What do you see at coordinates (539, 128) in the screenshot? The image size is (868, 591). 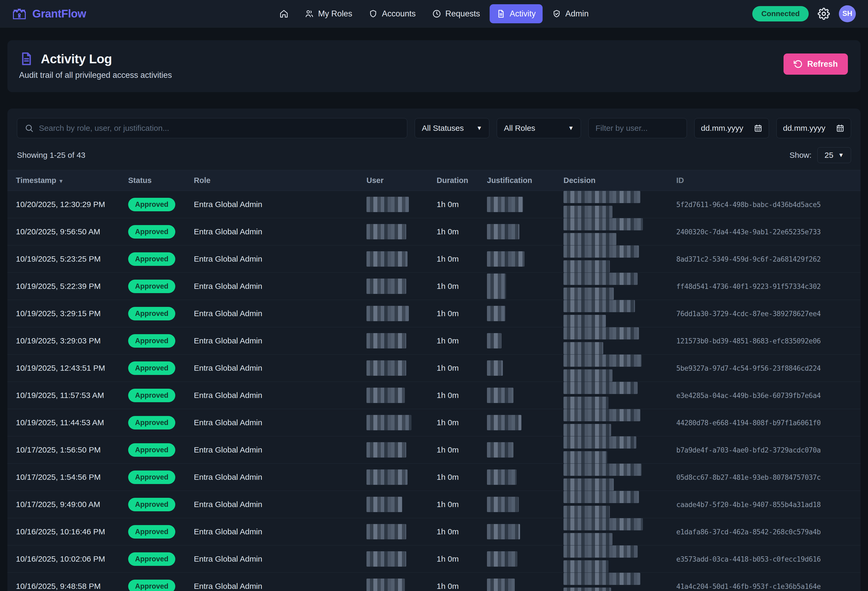 I see `role-filter-select: All Roles ▼` at bounding box center [539, 128].